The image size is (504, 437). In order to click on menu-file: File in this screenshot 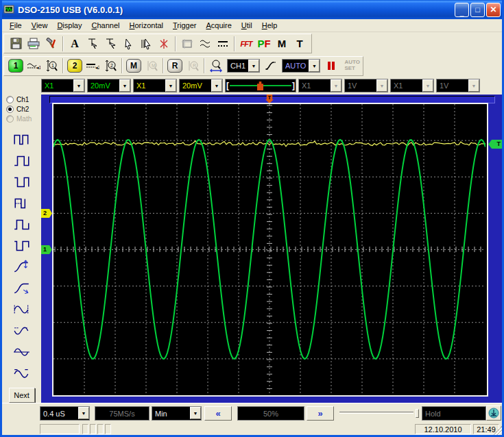, I will do `click(16, 25)`.